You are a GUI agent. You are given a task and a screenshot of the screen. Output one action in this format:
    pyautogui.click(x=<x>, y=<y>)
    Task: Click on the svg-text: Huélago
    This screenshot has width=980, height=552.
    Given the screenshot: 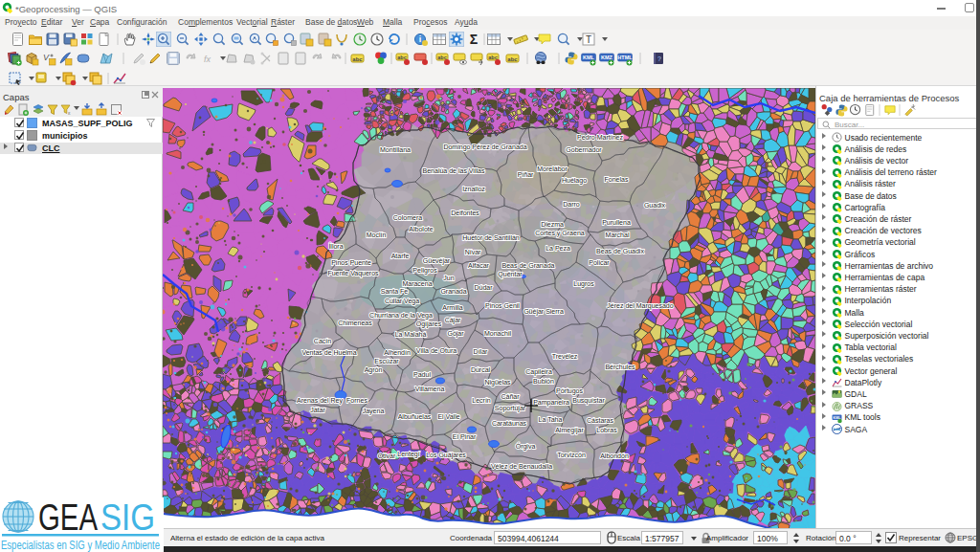 What is the action you would take?
    pyautogui.click(x=574, y=181)
    